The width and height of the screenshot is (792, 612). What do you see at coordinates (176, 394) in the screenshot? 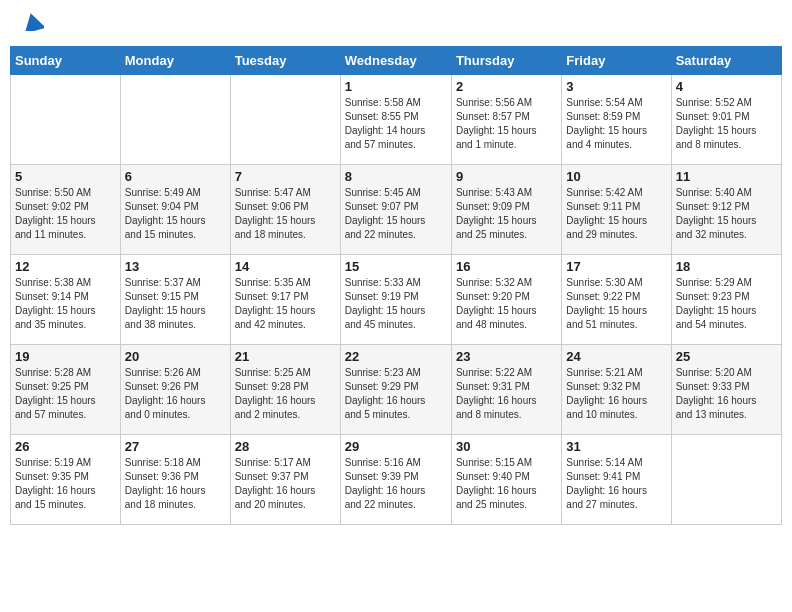
I see `day-info: Sunrise: 5:26 AM Sunset: 9:26 PM Dayligh…` at bounding box center [176, 394].